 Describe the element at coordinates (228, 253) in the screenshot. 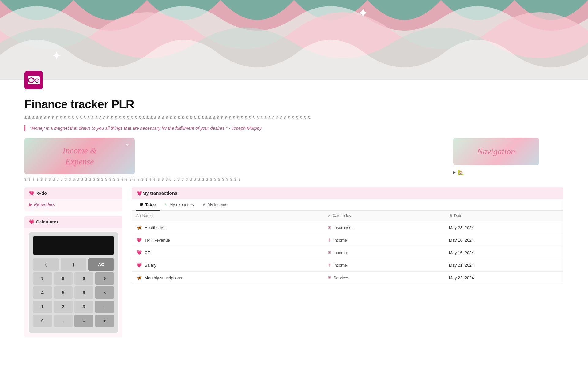

I see `cell-name: 💗 CF` at that location.